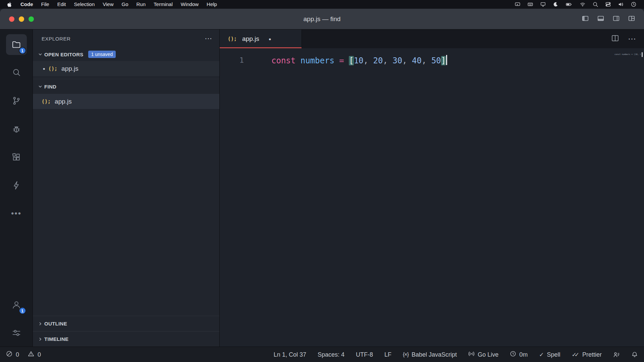 This screenshot has height=362, width=644. What do you see at coordinates (16, 214) in the screenshot?
I see `activity-more: •••` at bounding box center [16, 214].